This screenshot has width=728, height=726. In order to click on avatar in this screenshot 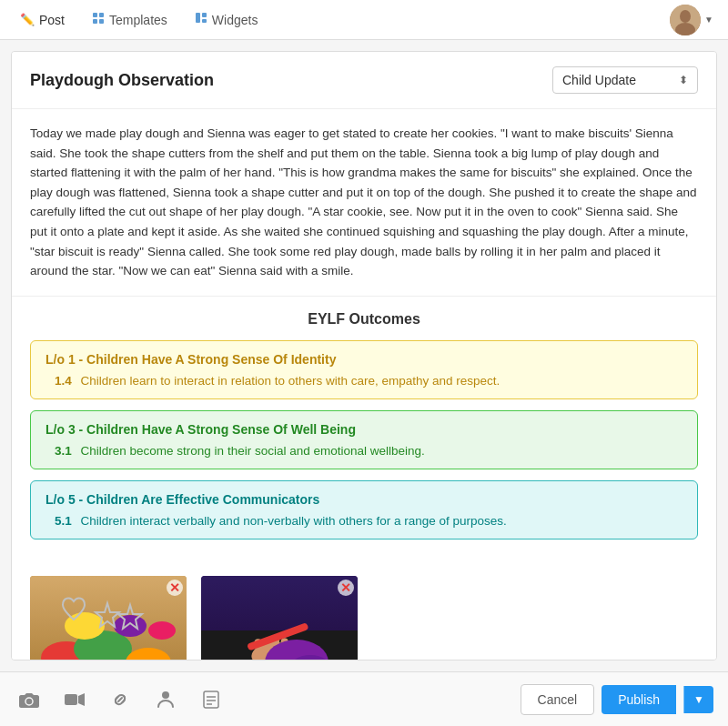, I will do `click(685, 20)`.